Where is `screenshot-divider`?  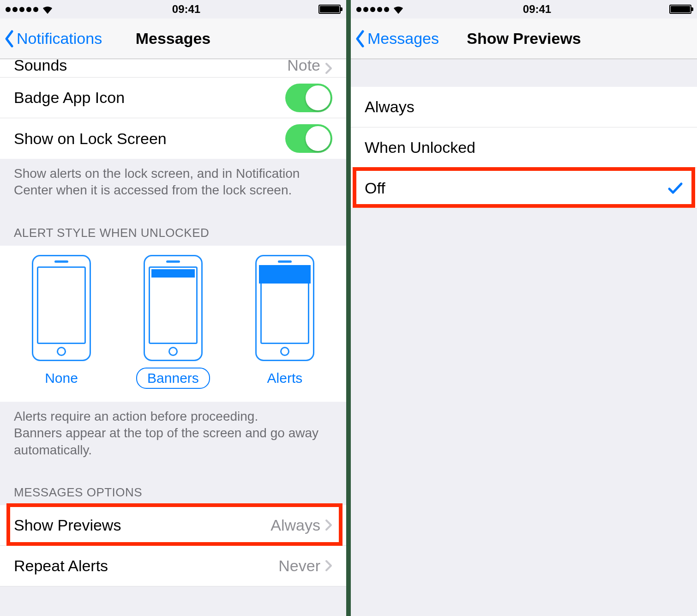 screenshot-divider is located at coordinates (348, 308).